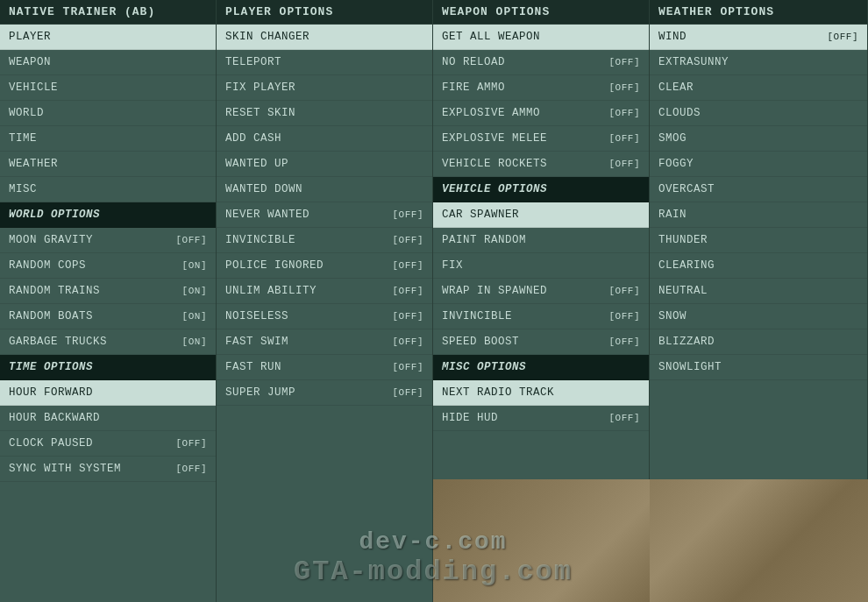 The image size is (868, 602). I want to click on menu-item-2-13: MISC OPTIONS, so click(541, 368).